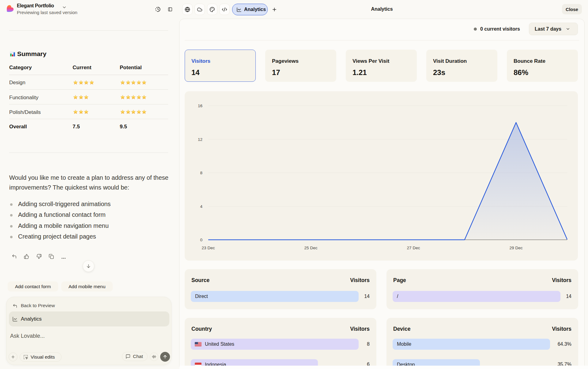 The height and width of the screenshot is (369, 588). What do you see at coordinates (200, 106) in the screenshot?
I see `svg-text: 16` at bounding box center [200, 106].